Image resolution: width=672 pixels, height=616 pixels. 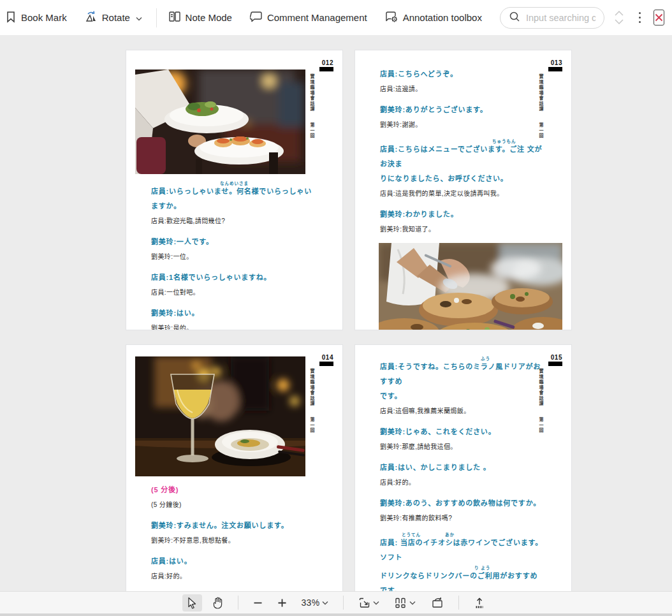 I want to click on select-cursor-tool, so click(x=193, y=603).